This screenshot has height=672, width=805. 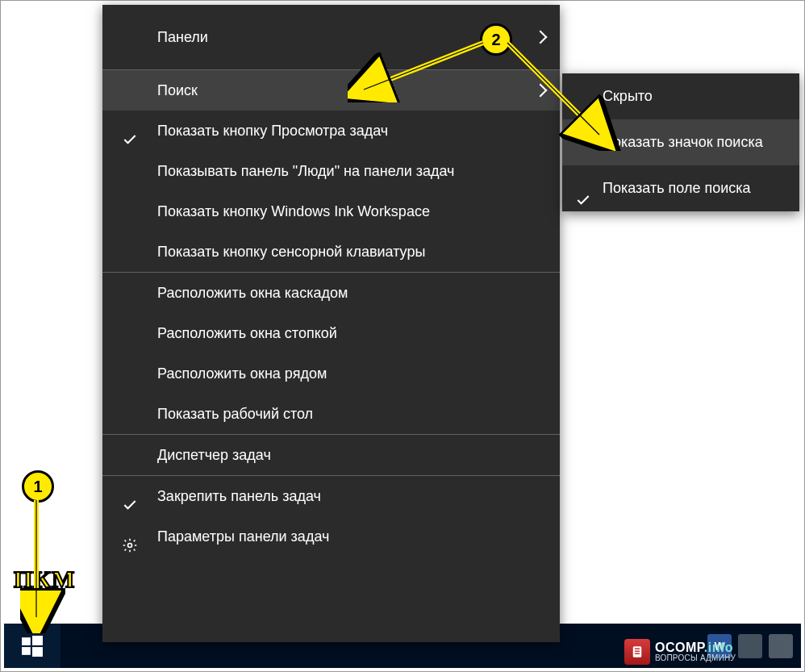 What do you see at coordinates (252, 293) in the screenshot?
I see `menu-item-label: Расположить окна каскадом` at bounding box center [252, 293].